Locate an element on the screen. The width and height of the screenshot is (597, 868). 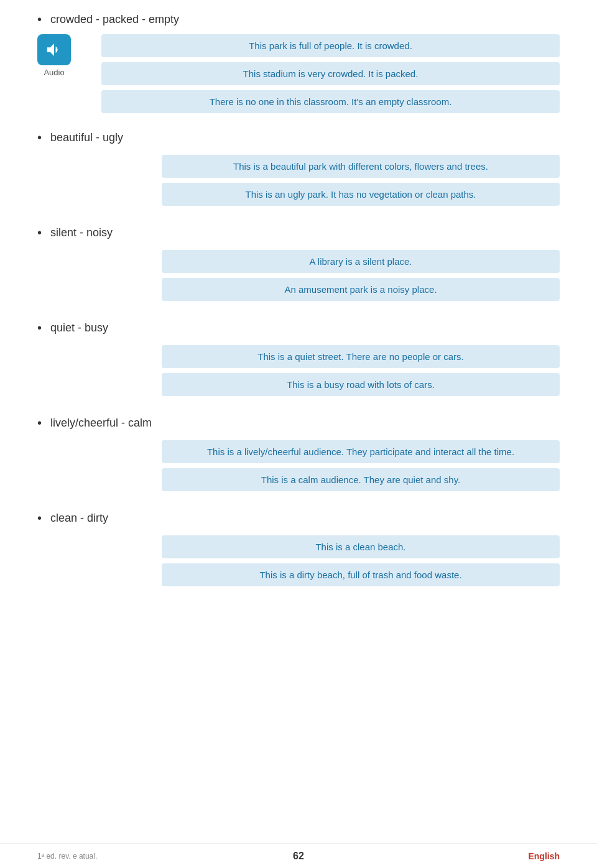
sentences-block-silent: A library is a silent place. An amusemen… is located at coordinates (361, 275).